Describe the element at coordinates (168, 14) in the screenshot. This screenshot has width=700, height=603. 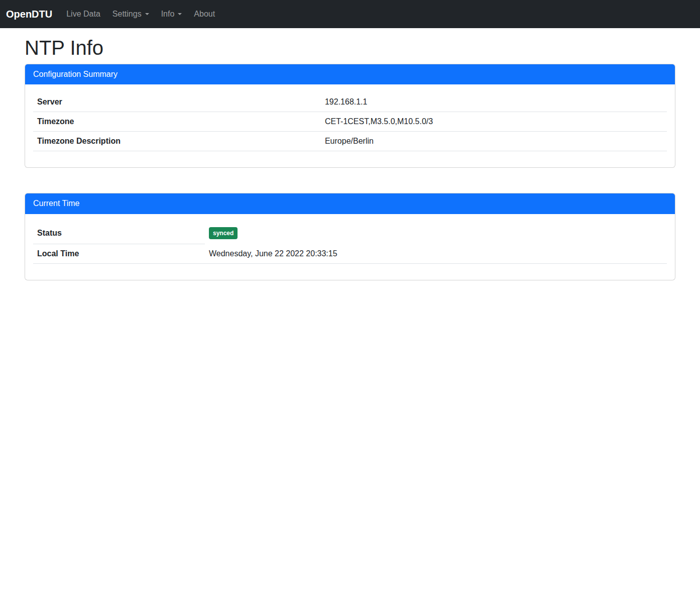
I see `nav-item-label: Info` at that location.